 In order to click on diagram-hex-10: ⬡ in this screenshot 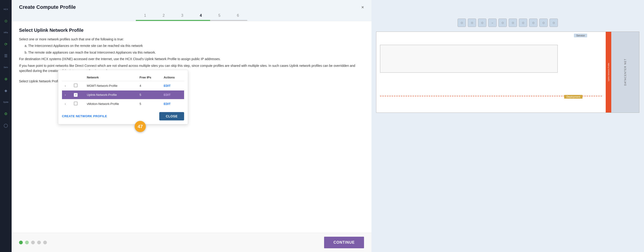, I will do `click(554, 23)`.